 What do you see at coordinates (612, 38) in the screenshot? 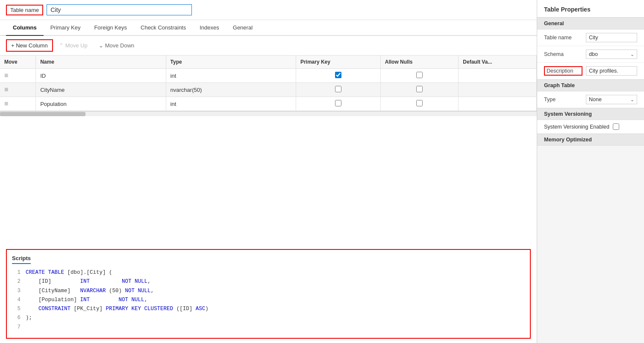
I see `rp-table-name-value: City` at bounding box center [612, 38].